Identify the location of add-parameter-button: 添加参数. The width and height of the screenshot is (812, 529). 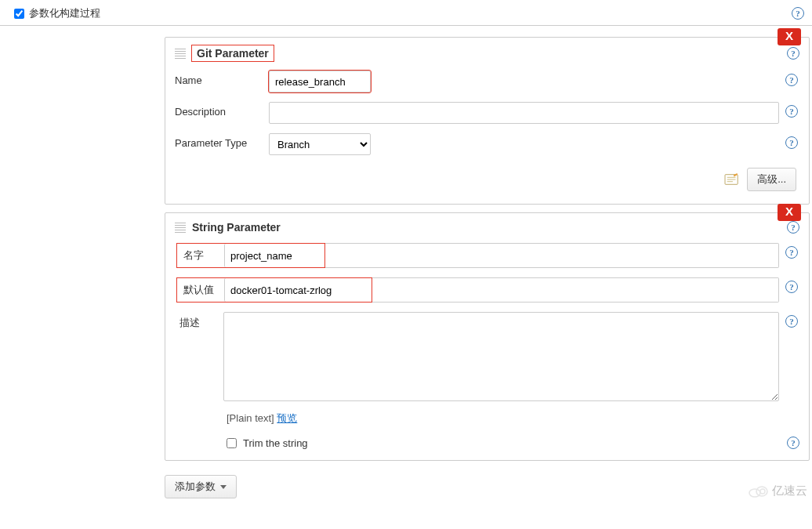
(201, 487).